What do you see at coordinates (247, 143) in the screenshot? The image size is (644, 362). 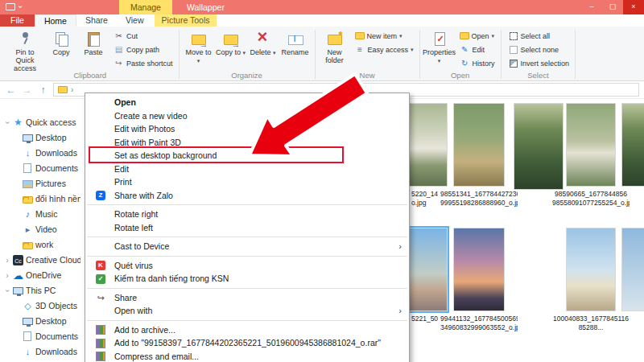 I see `menu-item-edit-with-paint-3d: Edit with Paint 3D` at bounding box center [247, 143].